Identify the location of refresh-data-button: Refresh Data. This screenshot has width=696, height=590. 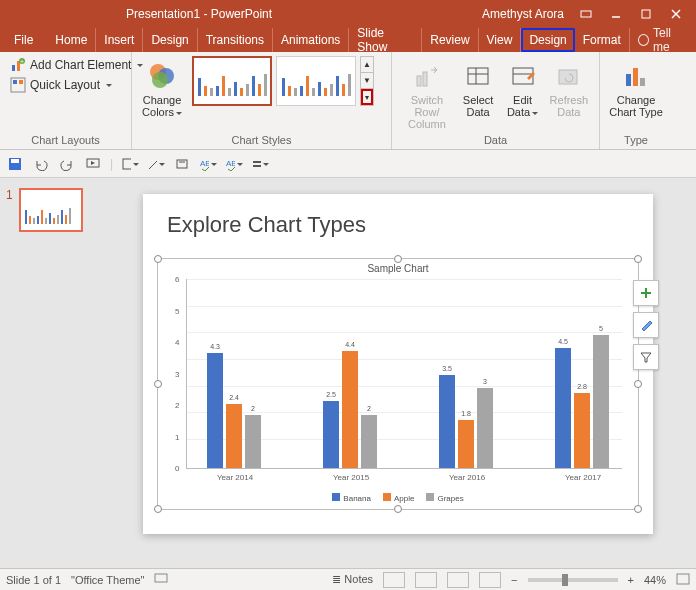
(569, 87).